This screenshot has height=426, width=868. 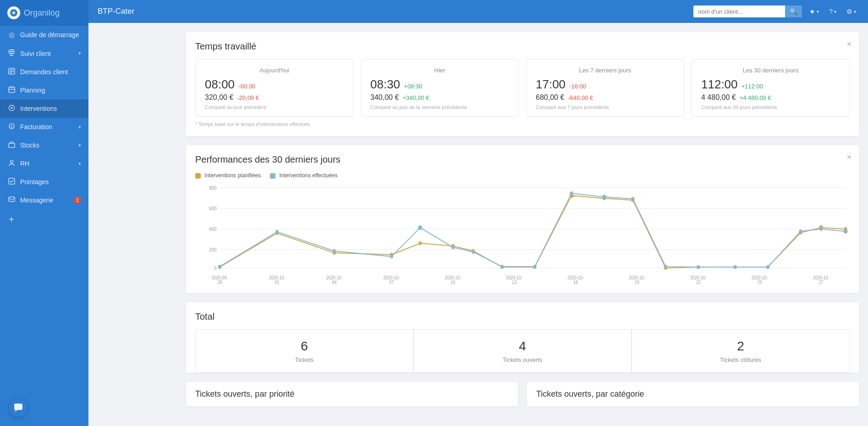 I want to click on sidebar-item-stocks: Stocks ▾, so click(x=44, y=145).